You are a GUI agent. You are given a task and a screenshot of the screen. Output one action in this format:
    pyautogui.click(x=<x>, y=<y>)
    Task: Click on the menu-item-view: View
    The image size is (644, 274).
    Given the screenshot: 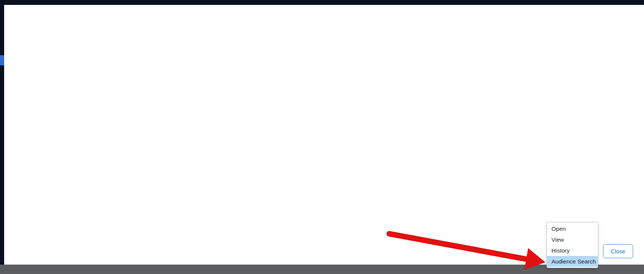 What is the action you would take?
    pyautogui.click(x=573, y=240)
    